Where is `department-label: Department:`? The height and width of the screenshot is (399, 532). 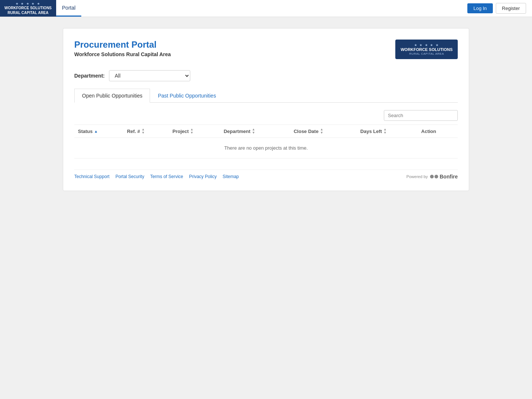
department-label: Department: is located at coordinates (89, 76).